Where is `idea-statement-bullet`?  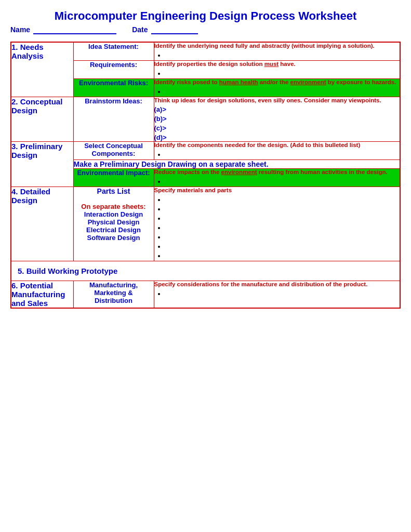 idea-statement-bullet is located at coordinates (283, 55).